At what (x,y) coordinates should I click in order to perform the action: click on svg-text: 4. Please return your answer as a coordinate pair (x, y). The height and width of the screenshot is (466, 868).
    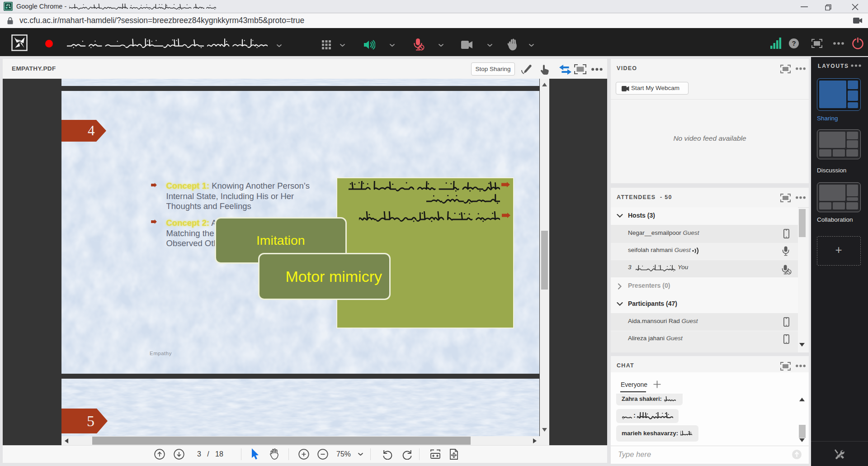
    Looking at the image, I should click on (91, 130).